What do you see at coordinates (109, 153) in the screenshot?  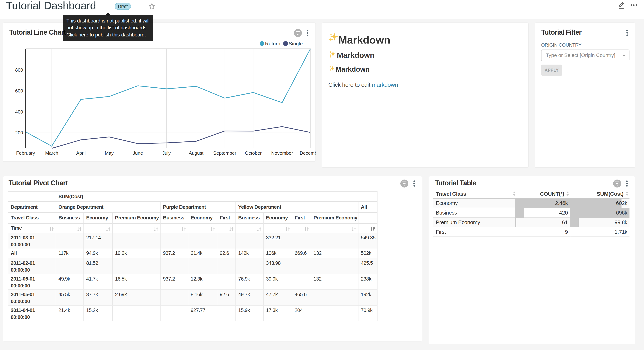 I see `svg-text: May` at bounding box center [109, 153].